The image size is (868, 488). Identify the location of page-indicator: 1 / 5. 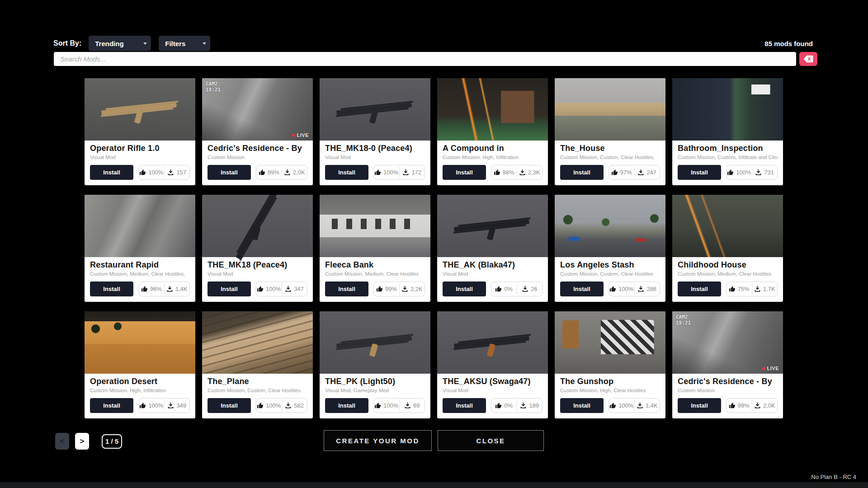
(112, 441).